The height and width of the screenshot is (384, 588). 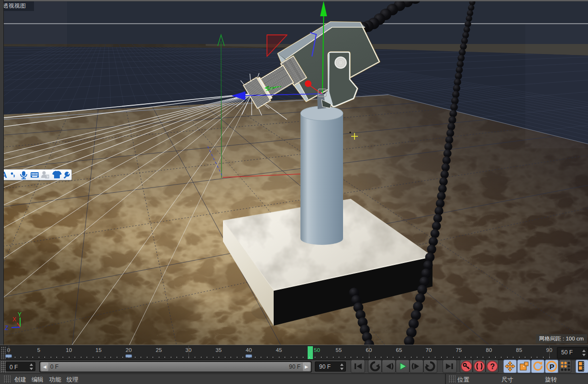 I want to click on svg-text: S, so click(x=48, y=177).